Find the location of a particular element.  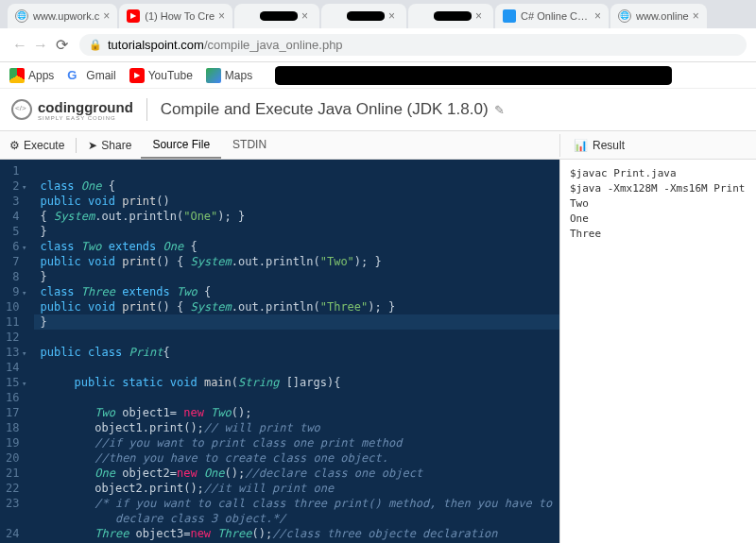

logo-icon is located at coordinates (22, 110).